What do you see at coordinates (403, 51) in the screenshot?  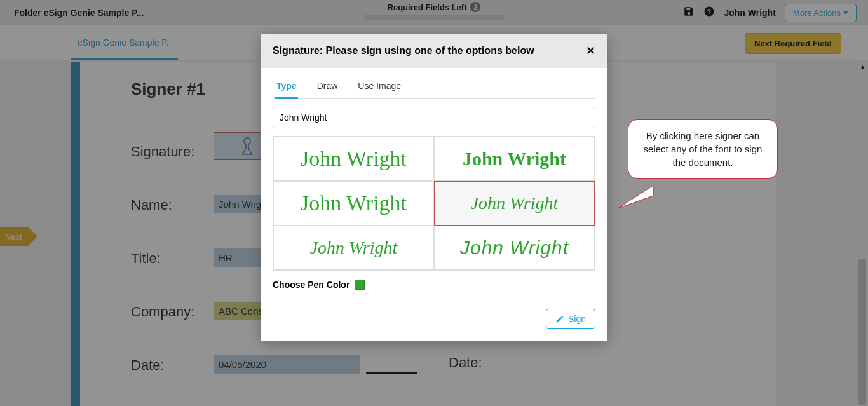 I see `modal-title: Signature: Please sign using one of the …` at bounding box center [403, 51].